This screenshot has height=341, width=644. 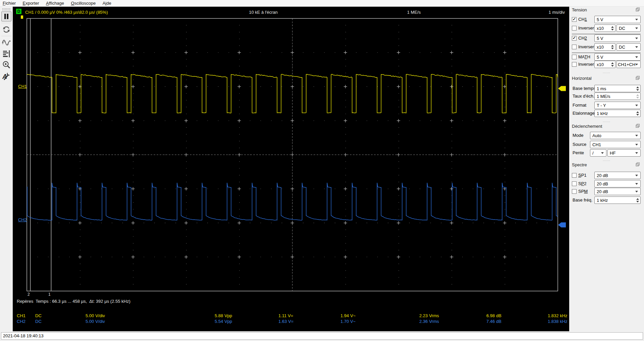 I want to click on zoom-button, so click(x=6, y=65).